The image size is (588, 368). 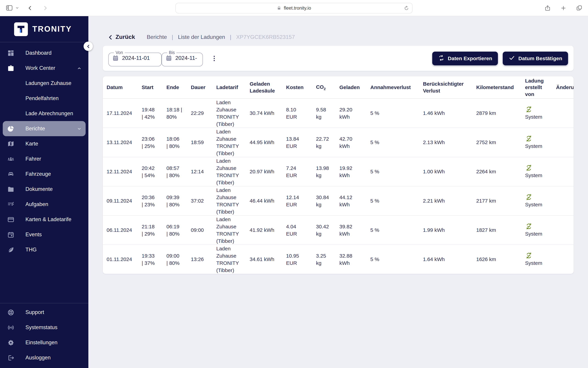 I want to click on logout-icon, so click(x=12, y=358).